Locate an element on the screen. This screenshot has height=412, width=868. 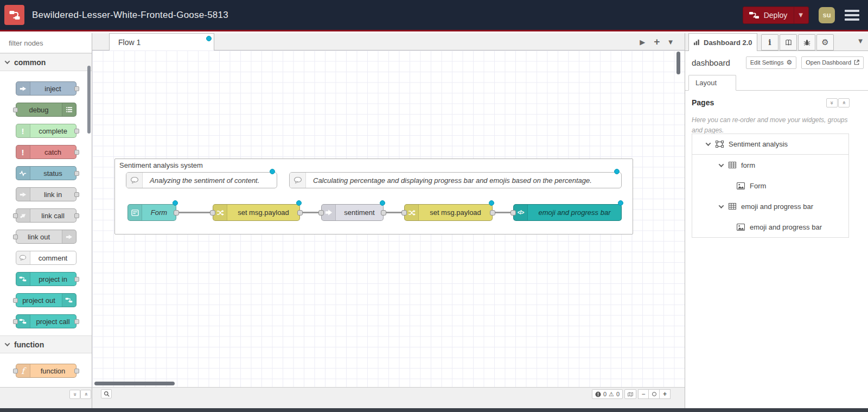
inject-arrow-icon is located at coordinates (23, 88).